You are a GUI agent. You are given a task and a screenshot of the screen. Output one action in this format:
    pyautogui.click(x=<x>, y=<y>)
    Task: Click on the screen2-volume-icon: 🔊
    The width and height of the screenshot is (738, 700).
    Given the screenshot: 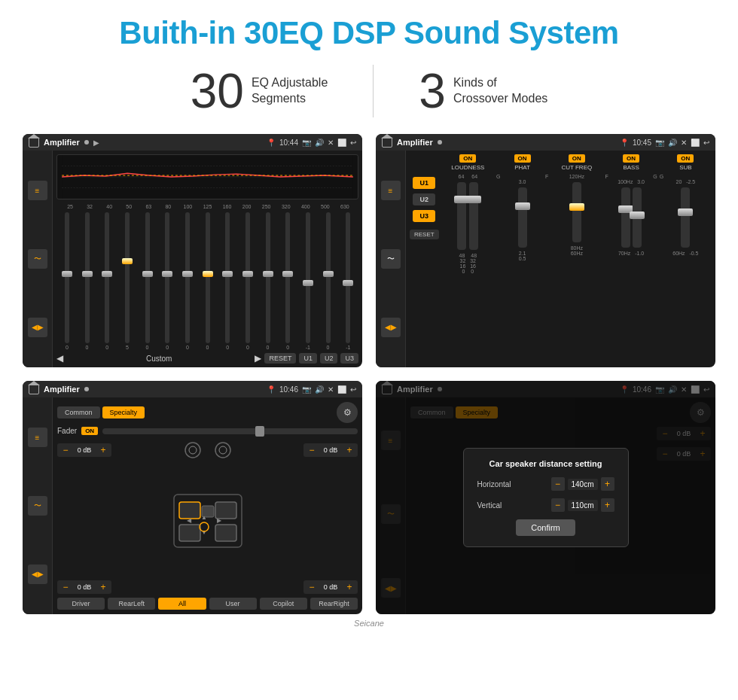 What is the action you would take?
    pyautogui.click(x=672, y=143)
    